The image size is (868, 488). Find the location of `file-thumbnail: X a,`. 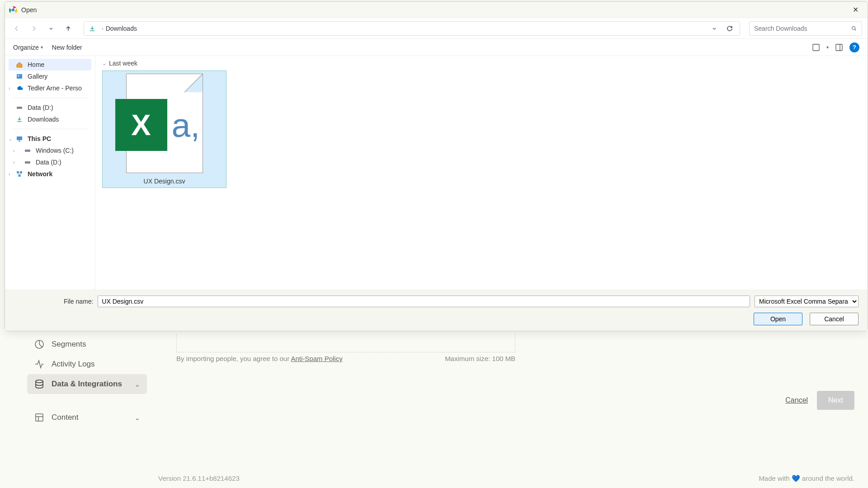

file-thumbnail: X a, is located at coordinates (165, 123).